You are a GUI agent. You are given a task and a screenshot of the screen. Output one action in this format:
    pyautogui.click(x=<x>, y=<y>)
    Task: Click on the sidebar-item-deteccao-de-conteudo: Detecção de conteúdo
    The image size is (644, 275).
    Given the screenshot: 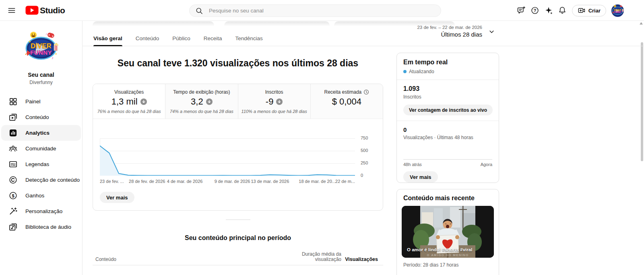 What is the action you would take?
    pyautogui.click(x=41, y=180)
    